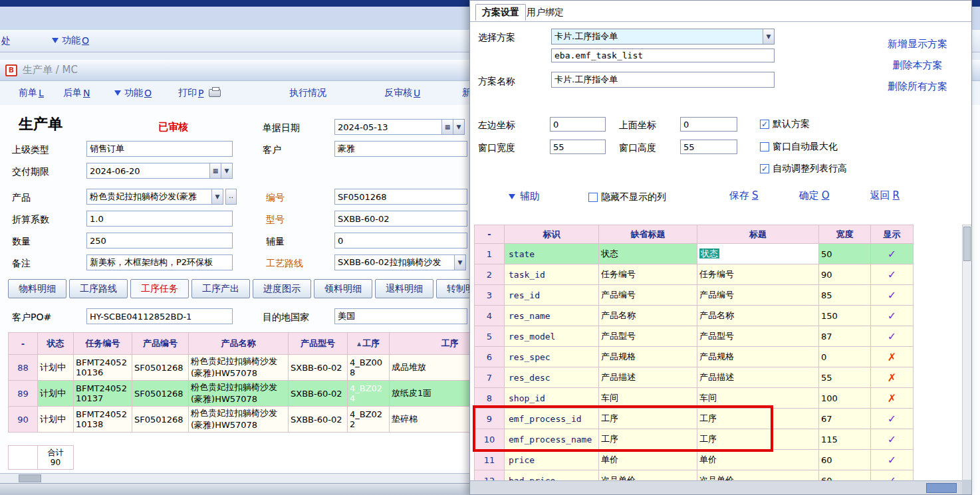  I want to click on action-保存: 保存S, so click(744, 195).